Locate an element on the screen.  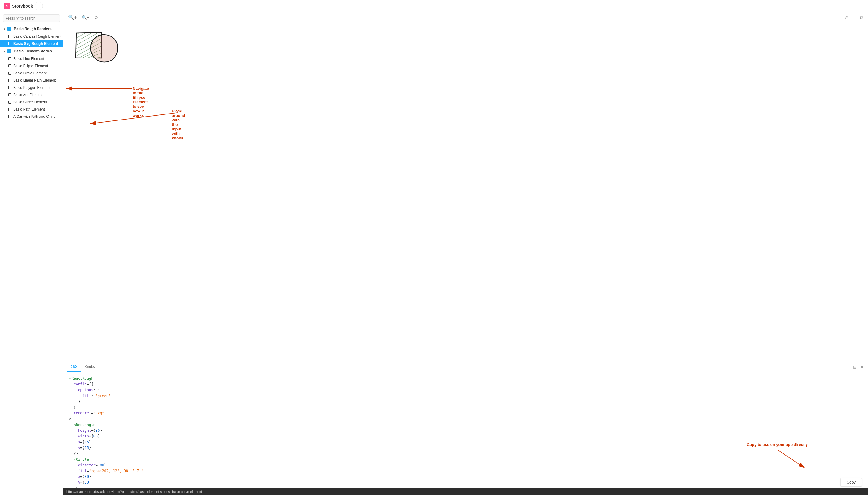
status-bar: https://react-rough.dev.adegbuyi.me/?pat… is located at coordinates (465, 492).